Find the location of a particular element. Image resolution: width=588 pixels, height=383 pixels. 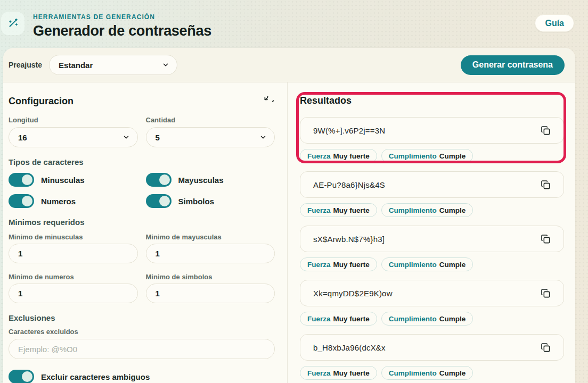

app-icon-badge is located at coordinates (13, 23).